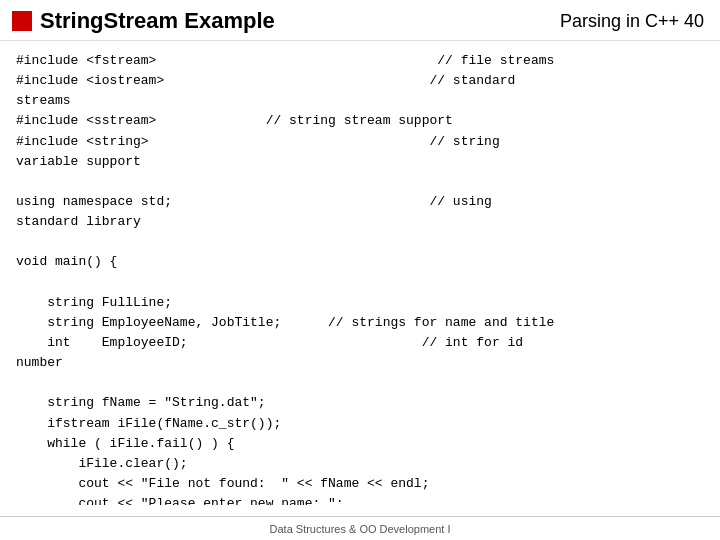 The width and height of the screenshot is (720, 540). Describe the element at coordinates (360, 444) in the screenshot. I see `code-line: while ( iFile.fail() ) {` at that location.